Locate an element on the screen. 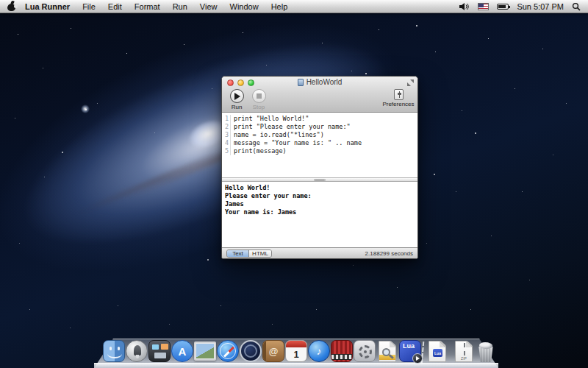 The width and height of the screenshot is (588, 368). code-line: 3 name = io.read("*lines") is located at coordinates (320, 135).